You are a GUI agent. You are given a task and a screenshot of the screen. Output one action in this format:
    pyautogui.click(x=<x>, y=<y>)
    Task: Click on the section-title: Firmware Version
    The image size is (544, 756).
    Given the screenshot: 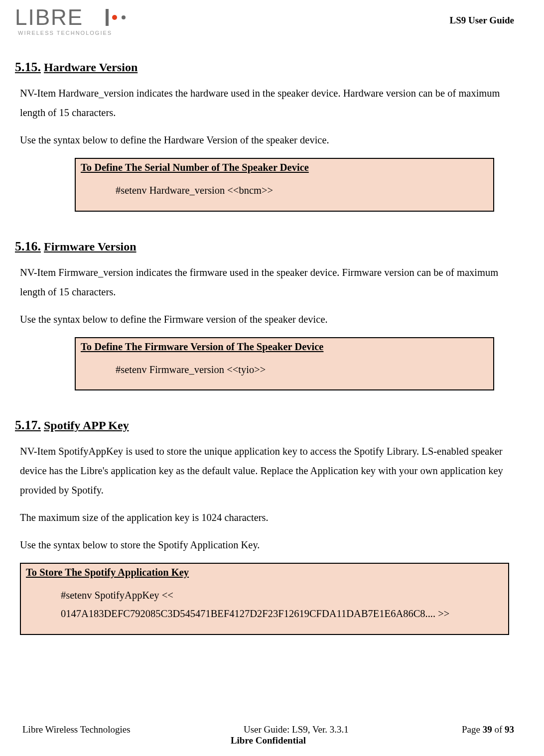 What is the action you would take?
    pyautogui.click(x=90, y=247)
    